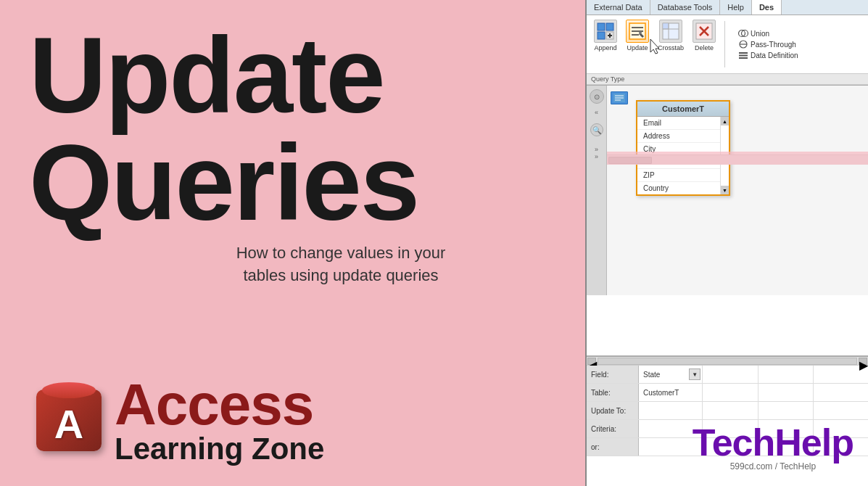 This screenshot has width=868, height=486. What do you see at coordinates (219, 420) in the screenshot?
I see `access-text-group: Access Learning Zone` at bounding box center [219, 420].